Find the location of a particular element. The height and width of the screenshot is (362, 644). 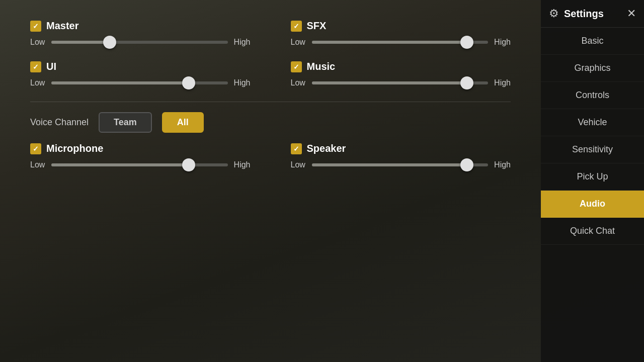

speaker-slider-track is located at coordinates (400, 165).